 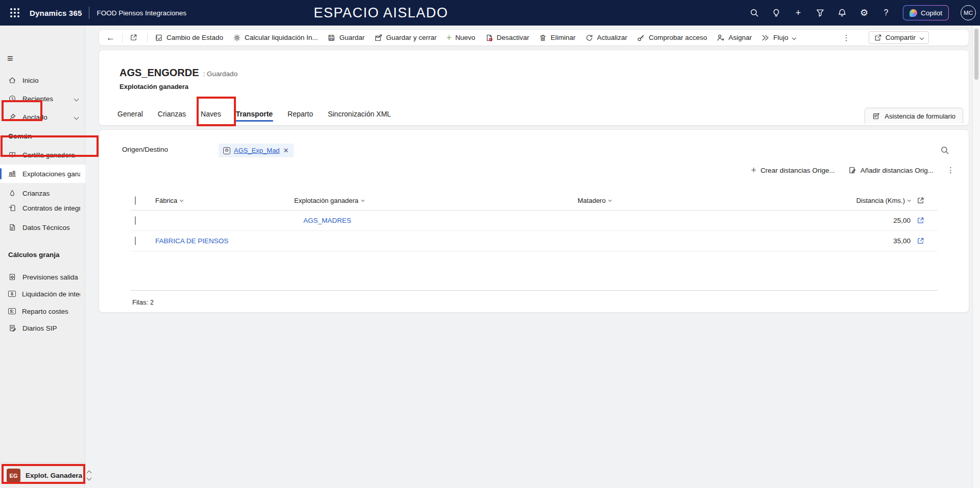 I want to click on eliminar-button: Eliminar, so click(x=557, y=38).